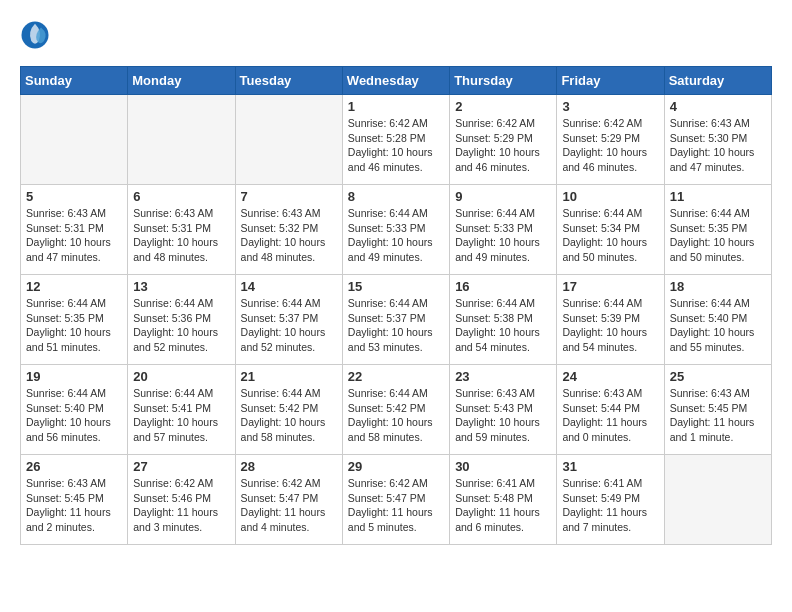  Describe the element at coordinates (396, 506) in the screenshot. I see `day-info: Sunrise: 6:42 AM Sunset: 5:47 PM Dayligh…` at that location.